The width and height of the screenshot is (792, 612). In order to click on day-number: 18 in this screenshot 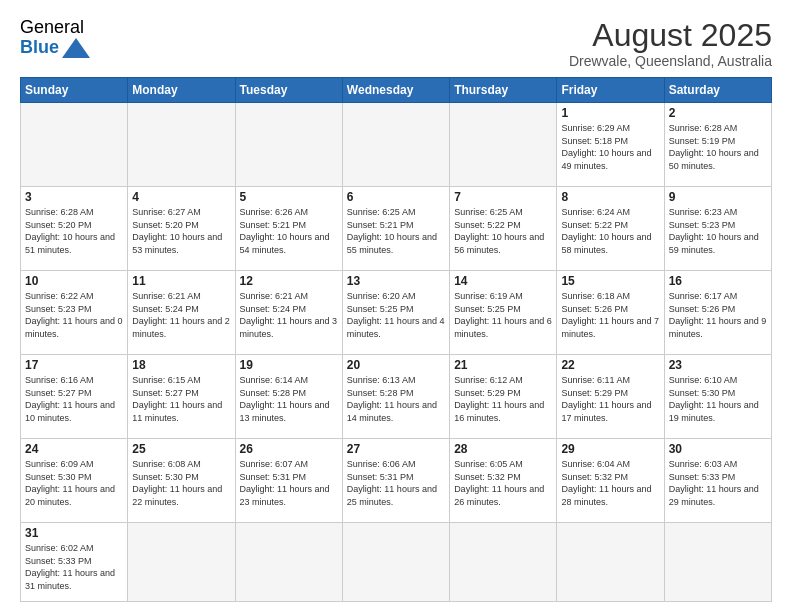, I will do `click(181, 365)`.